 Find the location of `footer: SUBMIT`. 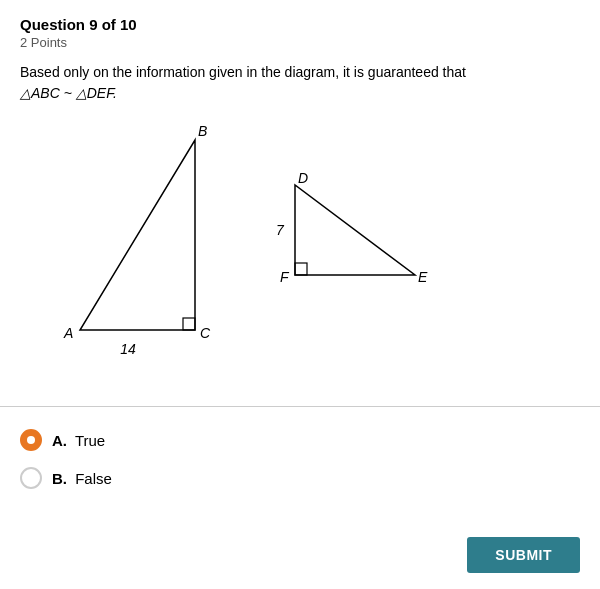

footer: SUBMIT is located at coordinates (524, 555).